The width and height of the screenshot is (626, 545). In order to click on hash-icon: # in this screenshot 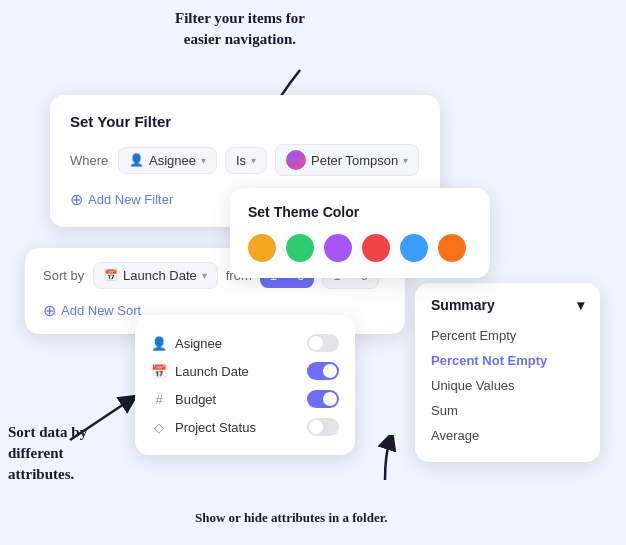, I will do `click(159, 400)`.